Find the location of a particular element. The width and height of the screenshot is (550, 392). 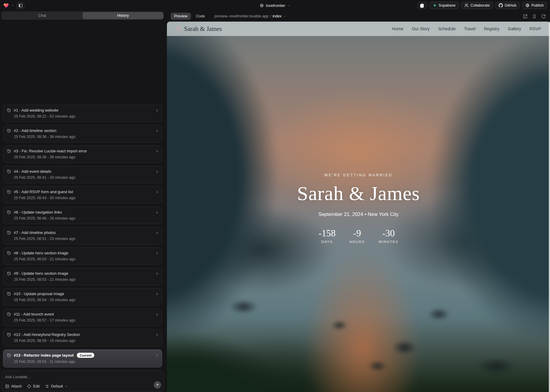

history-item: #1 - Add wedding website 25 Feb 2025, 08… is located at coordinates (83, 113).